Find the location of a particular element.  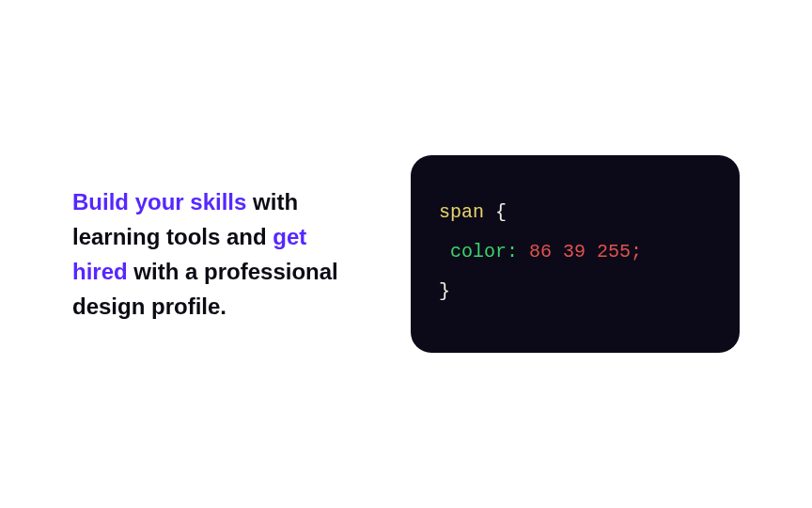

heading-highlight-1: Build your skills is located at coordinates (160, 201).